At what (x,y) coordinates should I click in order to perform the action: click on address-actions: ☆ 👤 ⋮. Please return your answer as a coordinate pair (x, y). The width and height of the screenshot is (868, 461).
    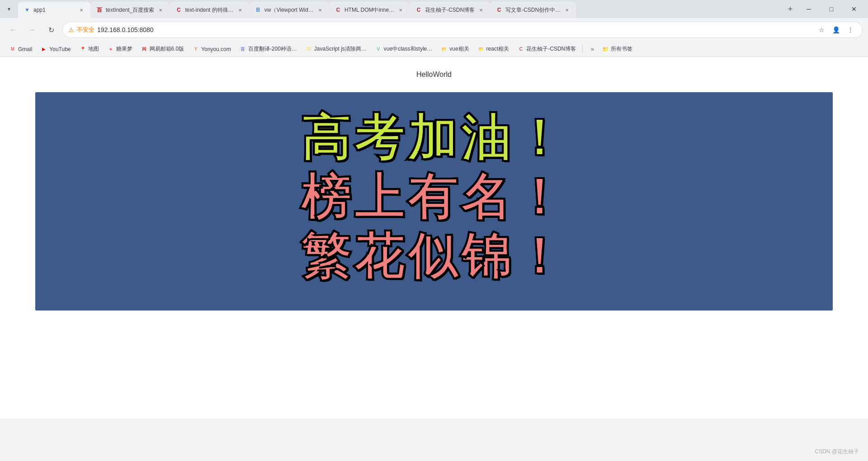
    Looking at the image, I should click on (836, 30).